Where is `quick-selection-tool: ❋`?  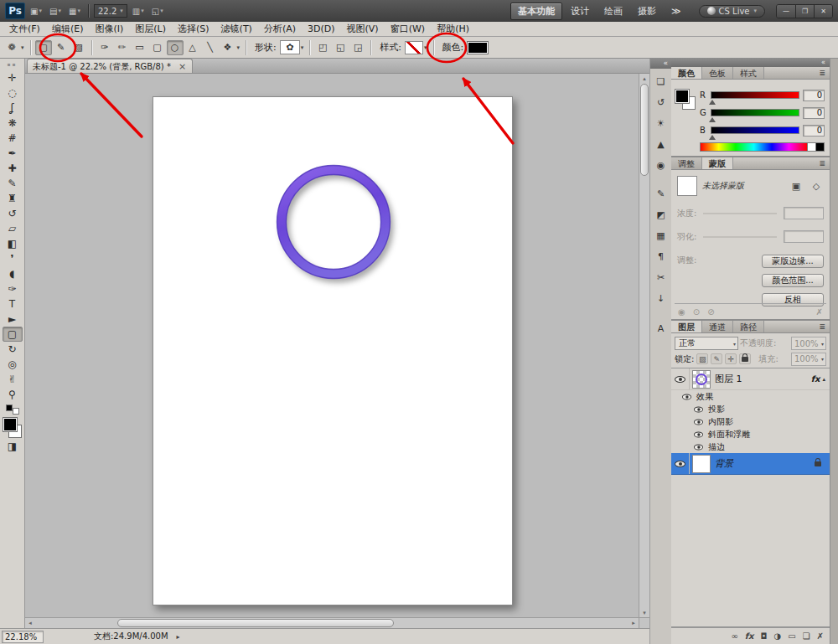
quick-selection-tool: ❋ is located at coordinates (13, 123).